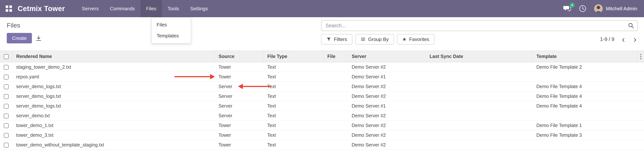 This screenshot has width=644, height=156. Describe the element at coordinates (479, 56) in the screenshot. I see `column-header-last-sync-date: Last Sync Date` at that location.